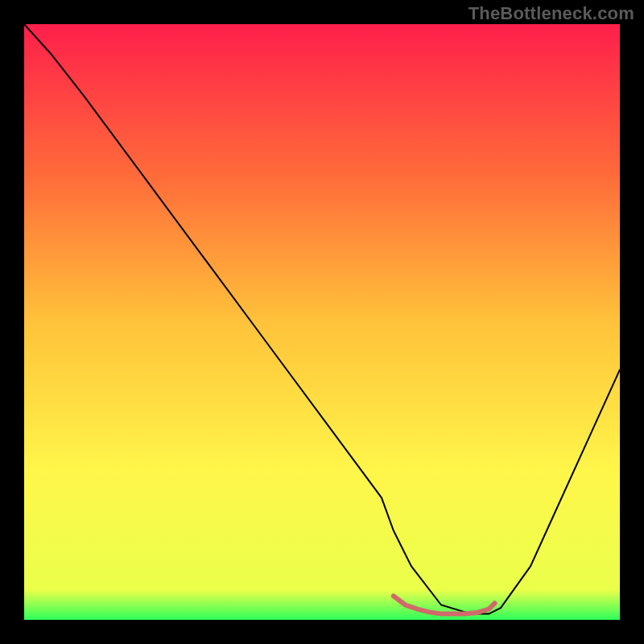 The image size is (644, 644). Describe the element at coordinates (551, 14) in the screenshot. I see `watermark-text: TheBottleneck.com` at that location.